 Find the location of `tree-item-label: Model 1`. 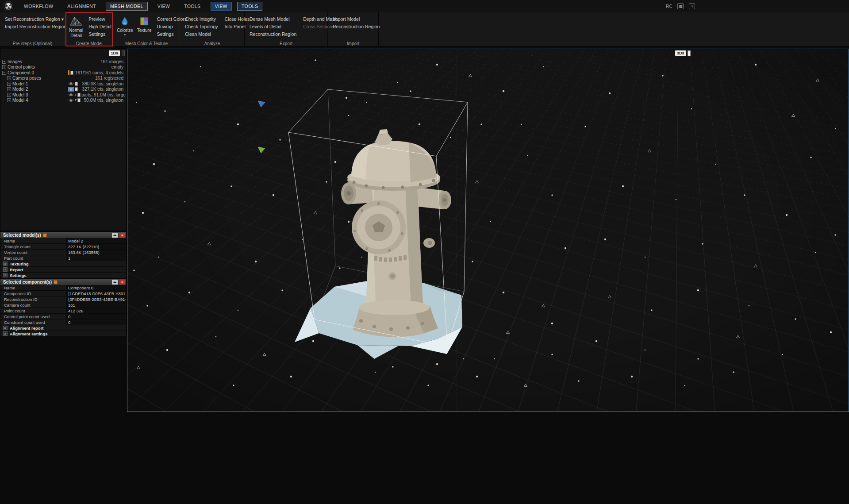

tree-item-label: Model 1 is located at coordinates (20, 84).